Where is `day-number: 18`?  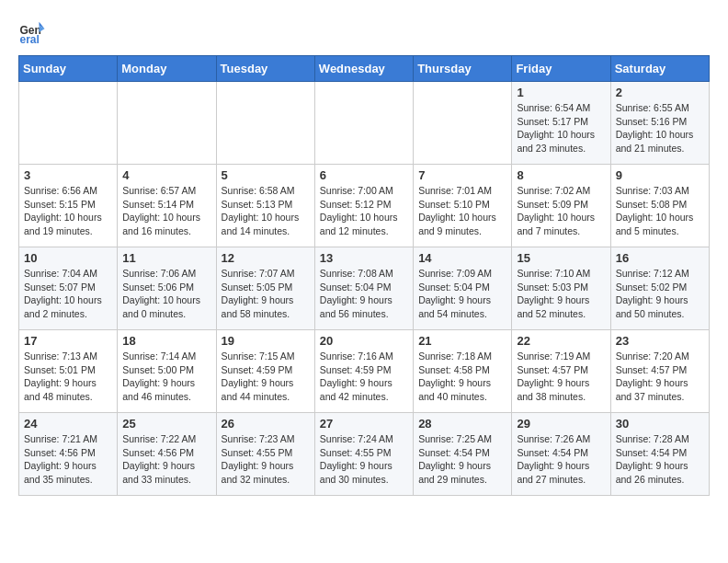
day-number: 18 is located at coordinates (166, 340).